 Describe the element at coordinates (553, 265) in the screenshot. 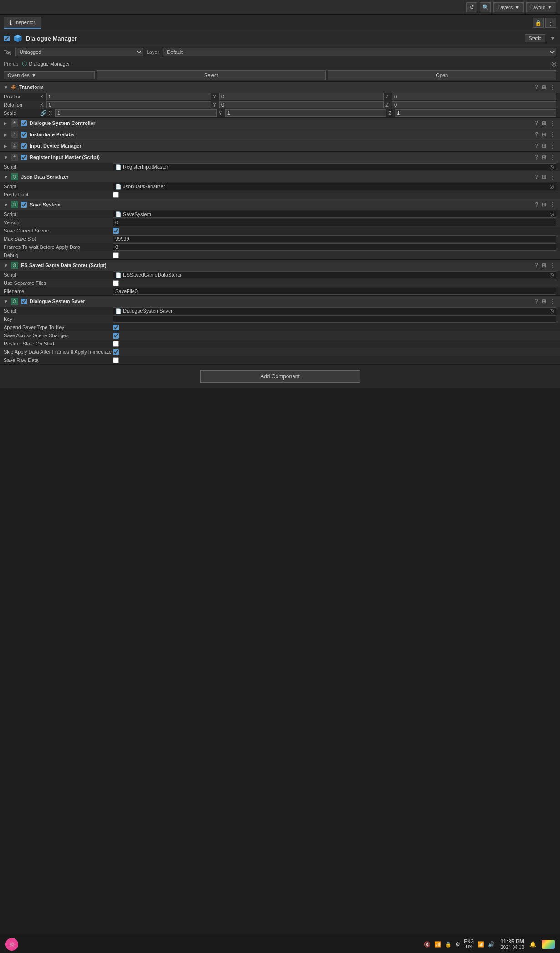

I see `esg-more-btn: ⋮` at that location.